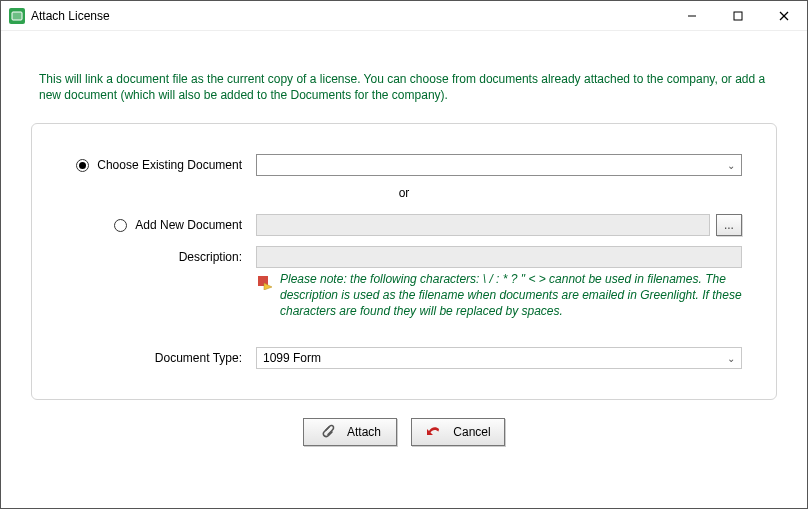  What do you see at coordinates (404, 193) in the screenshot?
I see `or-label: or` at bounding box center [404, 193].